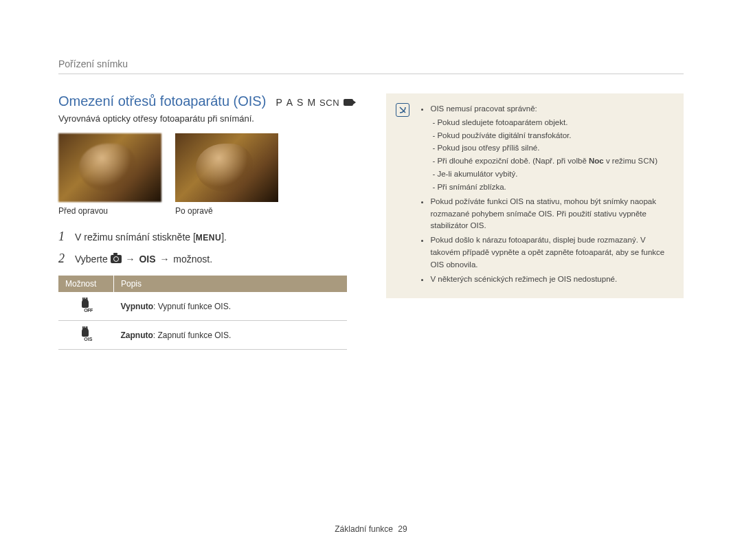 The width and height of the screenshot is (742, 560). Describe the element at coordinates (116, 259) in the screenshot. I see `camera-icon` at that location.